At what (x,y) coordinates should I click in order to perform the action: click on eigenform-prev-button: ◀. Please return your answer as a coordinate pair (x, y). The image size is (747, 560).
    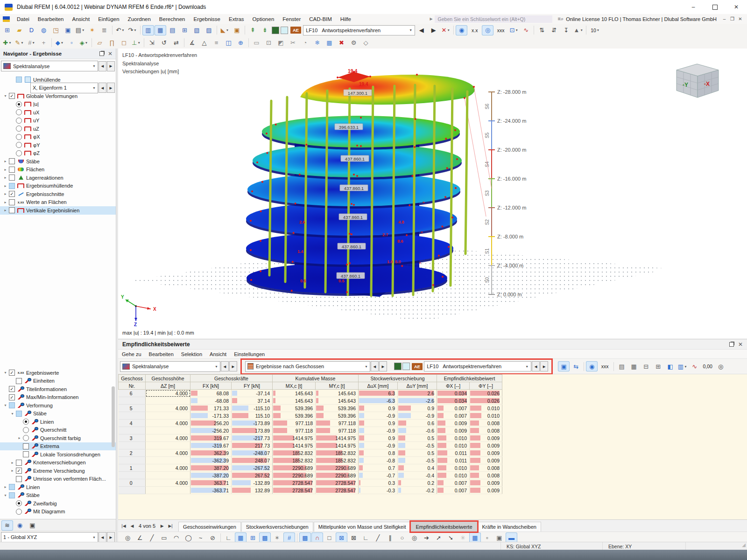
    Looking at the image, I should click on (103, 88).